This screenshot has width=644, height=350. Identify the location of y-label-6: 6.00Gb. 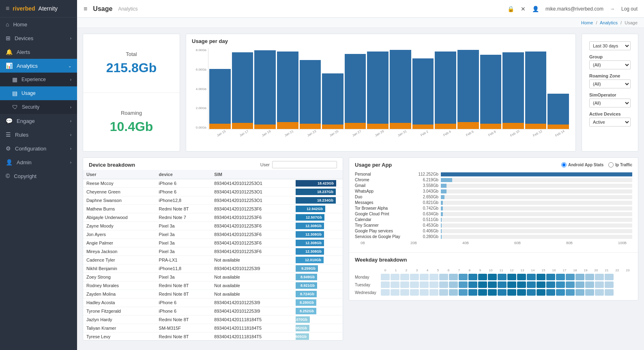
(199, 70).